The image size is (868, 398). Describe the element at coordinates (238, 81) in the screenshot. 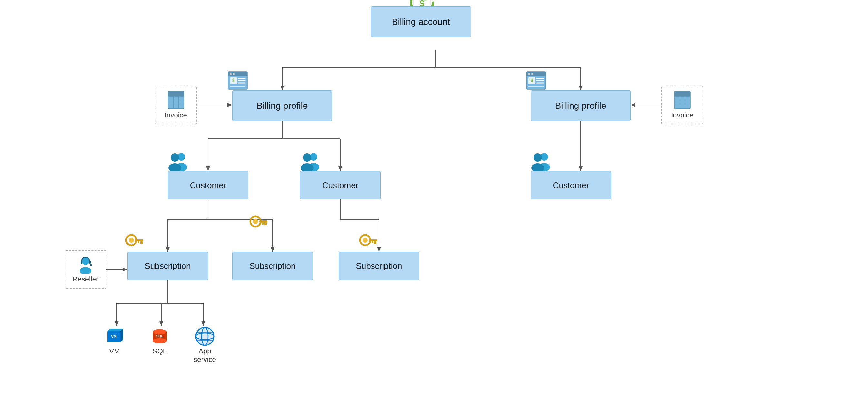

I see `billing-profile-icon-left: $` at that location.